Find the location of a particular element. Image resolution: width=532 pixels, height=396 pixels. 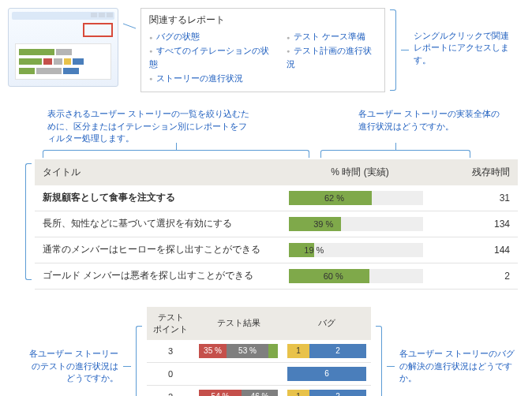

related-link: バグの状態 is located at coordinates (211, 37).